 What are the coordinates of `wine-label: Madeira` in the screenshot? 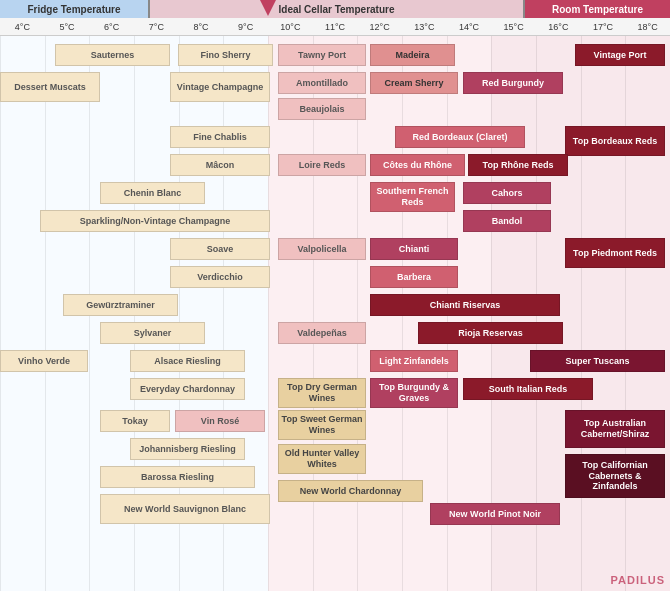 It's located at (412, 55).